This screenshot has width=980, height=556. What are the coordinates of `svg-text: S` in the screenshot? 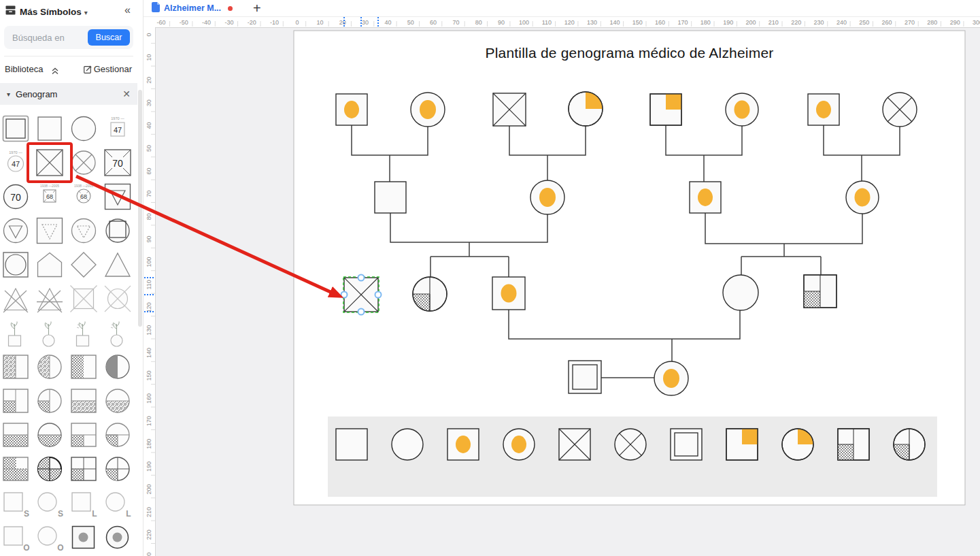 It's located at (27, 514).